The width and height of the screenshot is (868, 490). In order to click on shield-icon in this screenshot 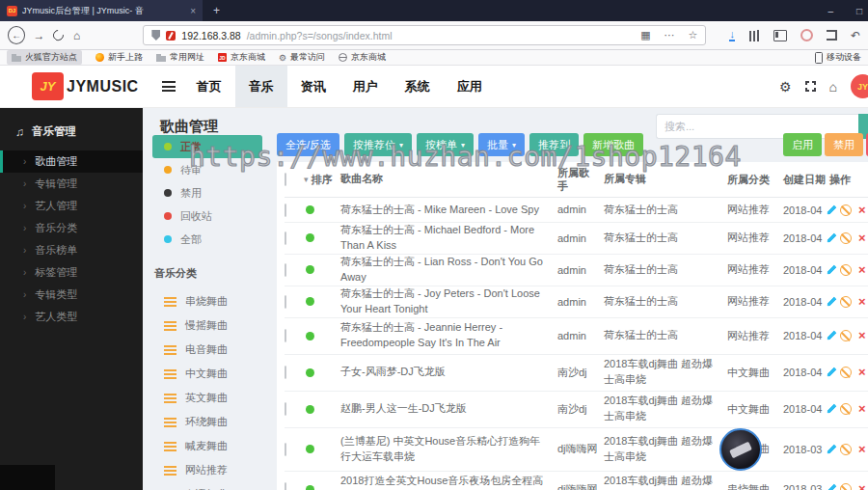, I will do `click(156, 35)`.